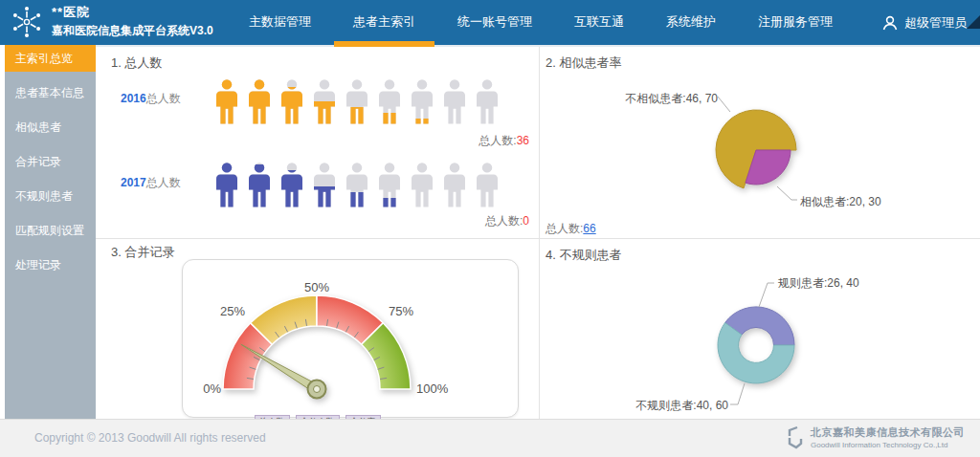 The image size is (980, 457). What do you see at coordinates (132, 31) in the screenshot?
I see `system-name: 嘉和医院信息集成平台系统V3.0` at bounding box center [132, 31].